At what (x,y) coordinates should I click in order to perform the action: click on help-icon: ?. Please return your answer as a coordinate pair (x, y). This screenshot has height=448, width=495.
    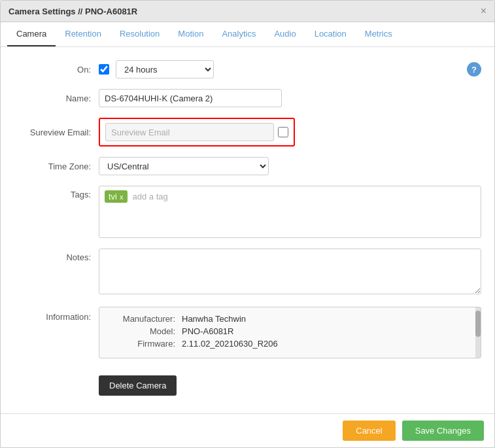
    Looking at the image, I should click on (474, 69).